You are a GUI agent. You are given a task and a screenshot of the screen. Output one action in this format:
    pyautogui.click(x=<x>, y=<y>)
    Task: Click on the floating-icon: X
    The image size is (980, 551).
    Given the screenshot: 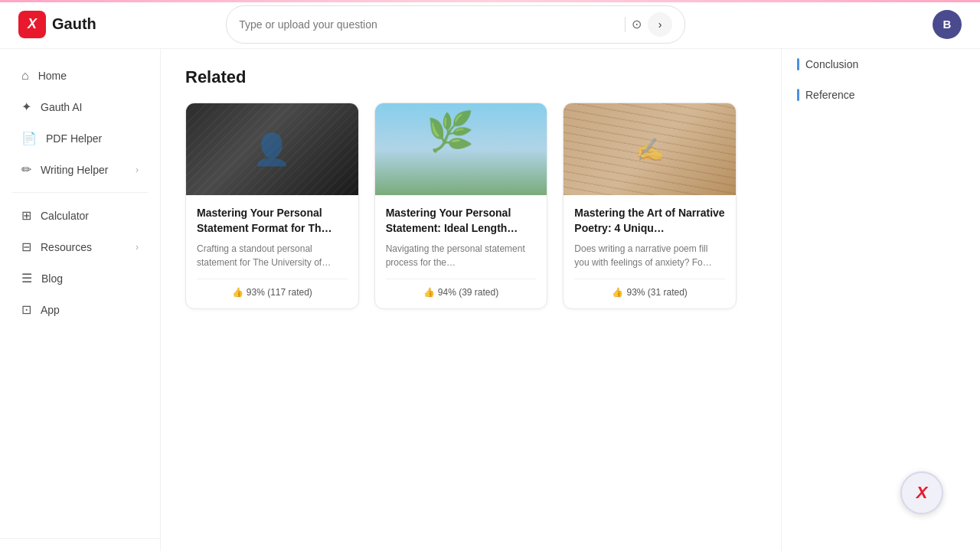 What is the action you would take?
    pyautogui.click(x=922, y=493)
    